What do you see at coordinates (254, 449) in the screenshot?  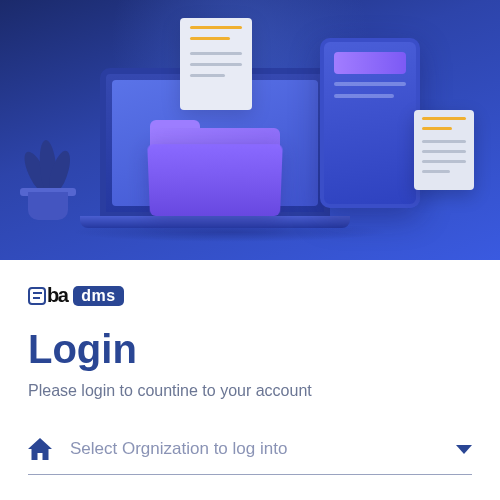 I see `organization-select-placeholder: Select Orgnization to log into` at bounding box center [254, 449].